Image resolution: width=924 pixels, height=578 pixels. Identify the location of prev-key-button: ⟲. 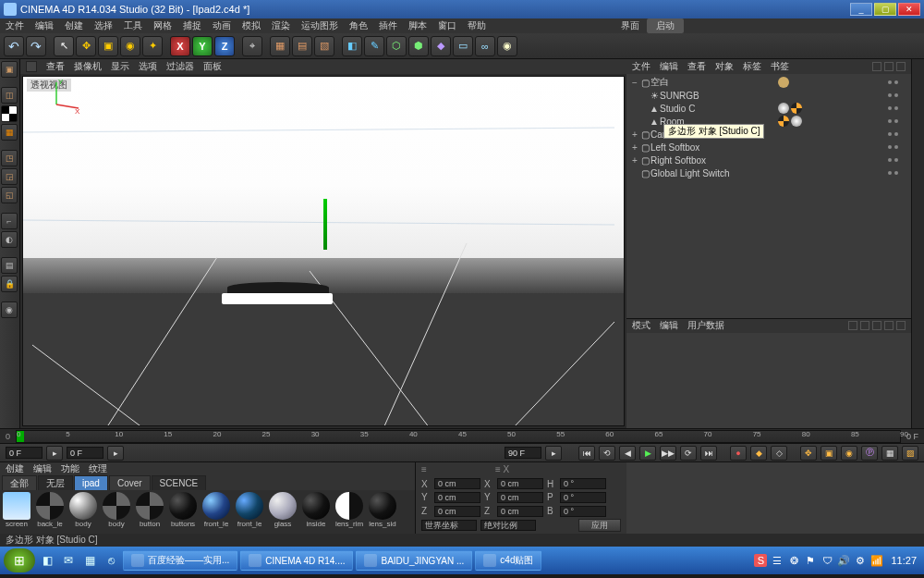
(607, 453).